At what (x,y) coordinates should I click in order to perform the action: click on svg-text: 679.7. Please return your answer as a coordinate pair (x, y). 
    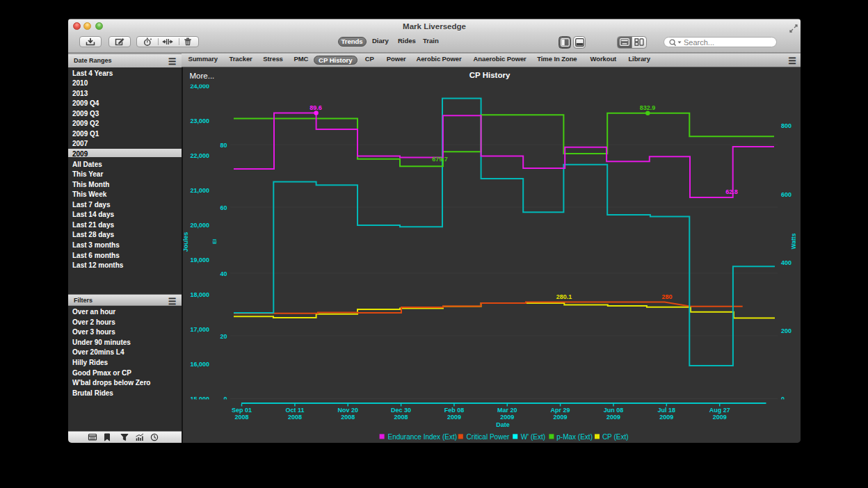
    Looking at the image, I should click on (440, 159).